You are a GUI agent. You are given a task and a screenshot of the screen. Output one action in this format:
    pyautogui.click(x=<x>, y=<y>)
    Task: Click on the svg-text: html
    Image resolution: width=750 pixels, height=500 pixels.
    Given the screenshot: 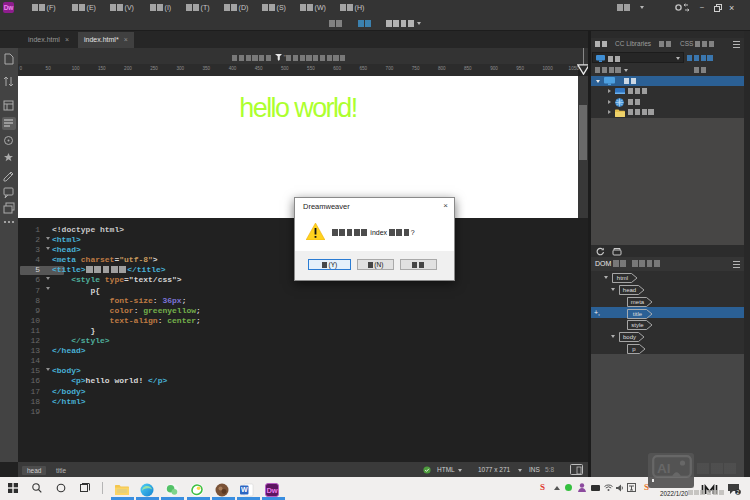 What is the action you would take?
    pyautogui.click(x=622, y=278)
    